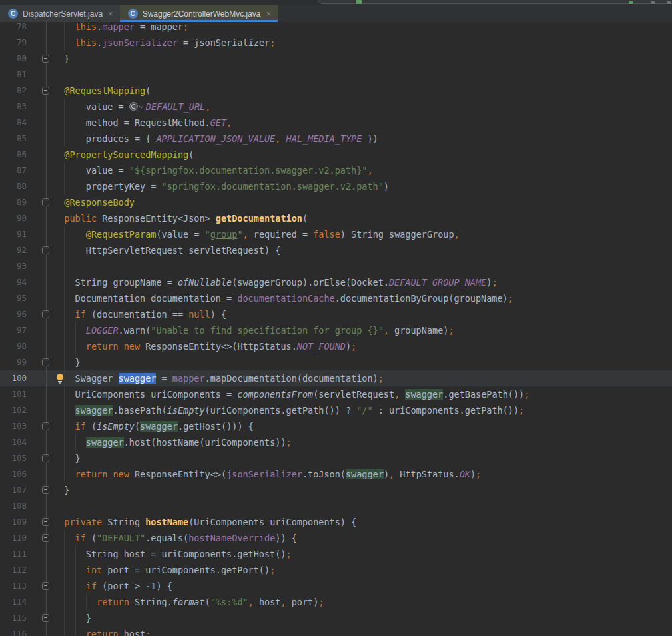 Image resolution: width=672 pixels, height=636 pixels. Describe the element at coordinates (336, 218) in the screenshot. I see `code-line: 90 public ResponseEntity<Json> getDocume…` at that location.